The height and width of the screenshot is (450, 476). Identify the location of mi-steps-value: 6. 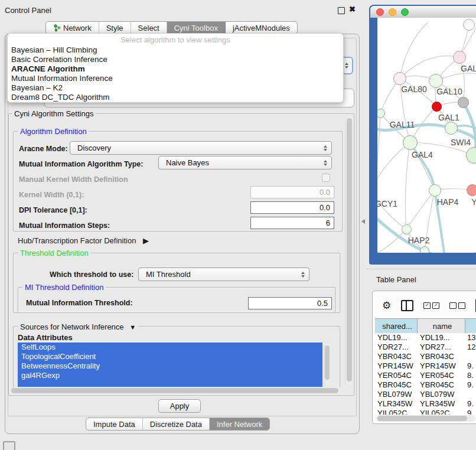
(328, 223).